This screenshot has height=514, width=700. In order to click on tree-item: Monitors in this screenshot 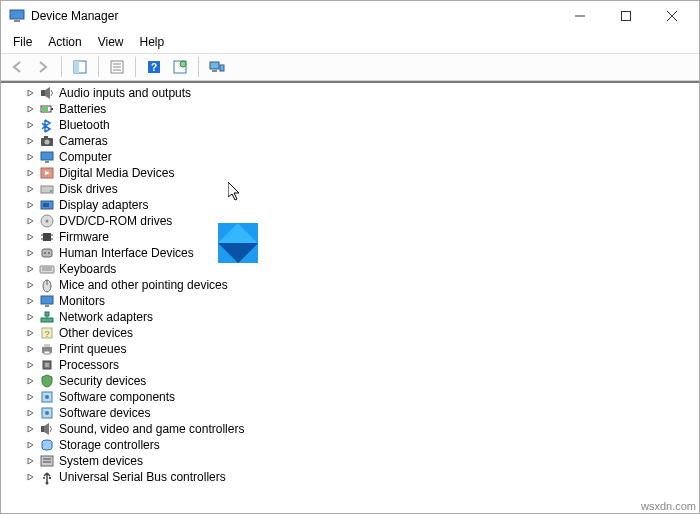, I will do `click(351, 301)`.